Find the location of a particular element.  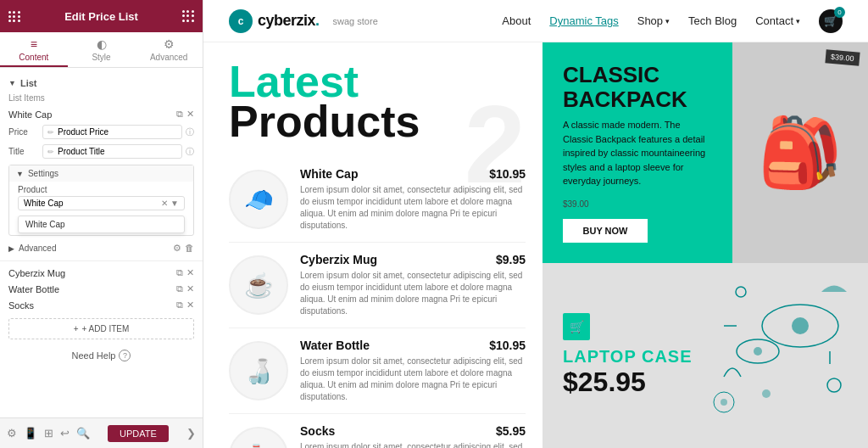

update-button: UPDATE is located at coordinates (138, 434).